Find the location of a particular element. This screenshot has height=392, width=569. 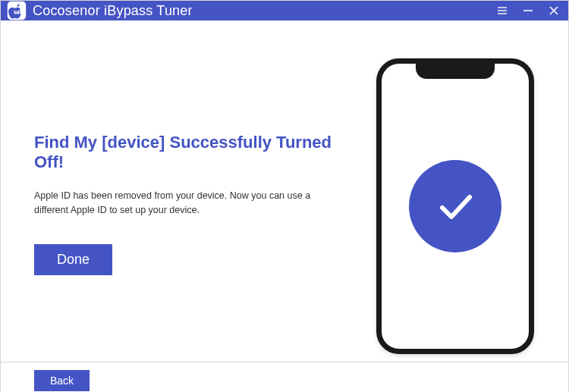

success-description: Apple ID has been removed from your devi… is located at coordinates (186, 203).